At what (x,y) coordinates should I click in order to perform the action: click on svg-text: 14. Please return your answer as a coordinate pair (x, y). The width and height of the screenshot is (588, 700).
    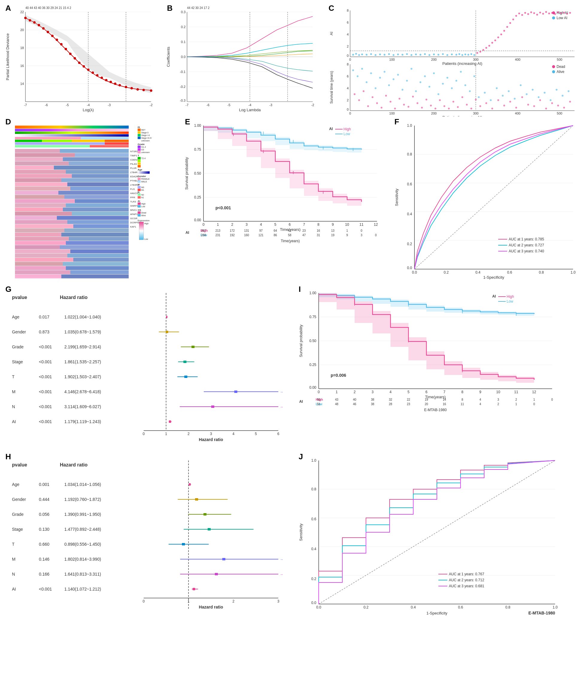
    Looking at the image, I should click on (22, 84).